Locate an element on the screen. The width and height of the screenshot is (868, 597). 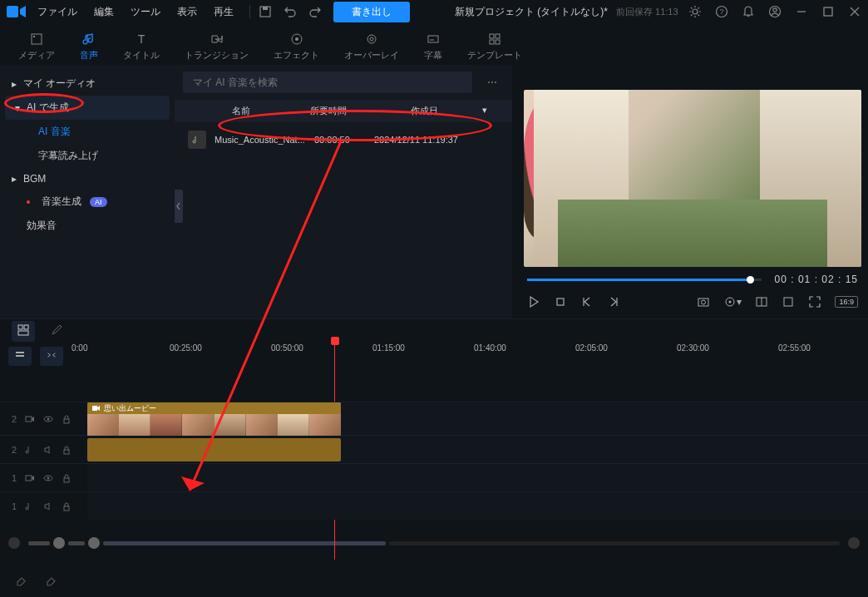
track-audio-1: 1 is located at coordinates (434, 506).